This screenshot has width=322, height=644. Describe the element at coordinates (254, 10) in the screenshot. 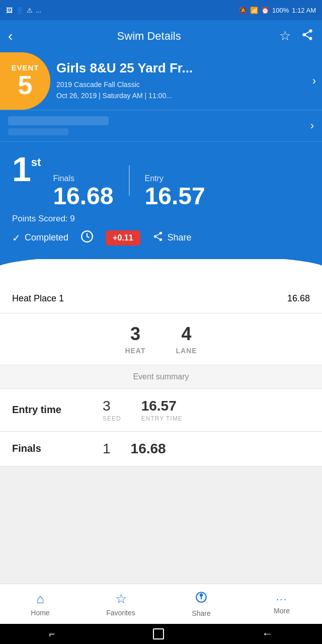

I see `wifi-icon: 📶` at that location.